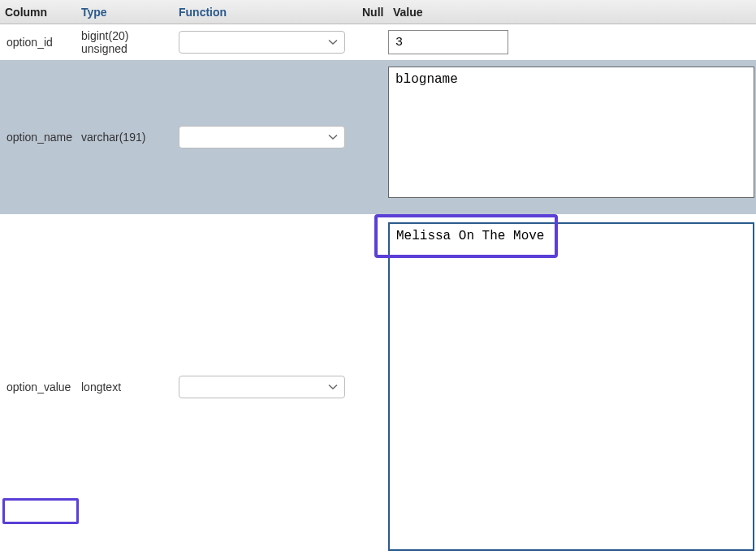 The height and width of the screenshot is (559, 756). What do you see at coordinates (123, 12) in the screenshot?
I see `header-type: Type` at bounding box center [123, 12].